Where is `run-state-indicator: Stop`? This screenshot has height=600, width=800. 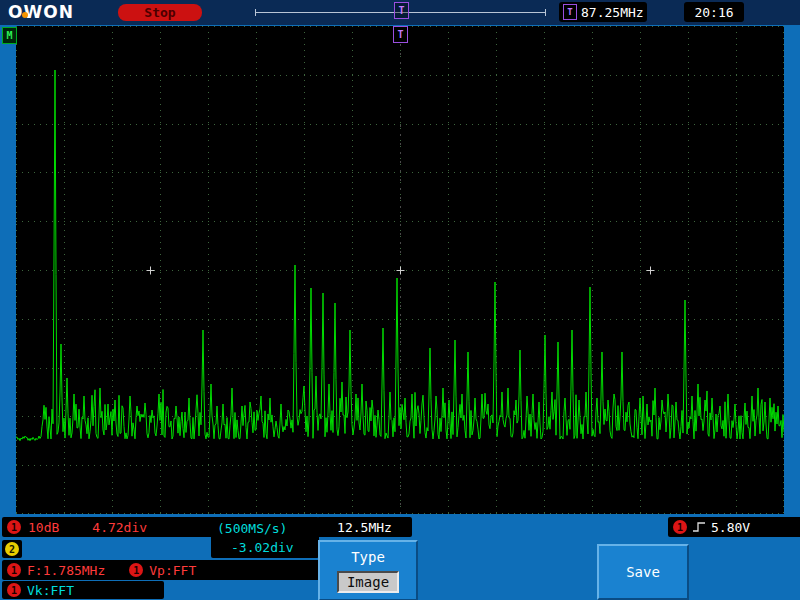
run-state-indicator: Stop is located at coordinates (160, 12).